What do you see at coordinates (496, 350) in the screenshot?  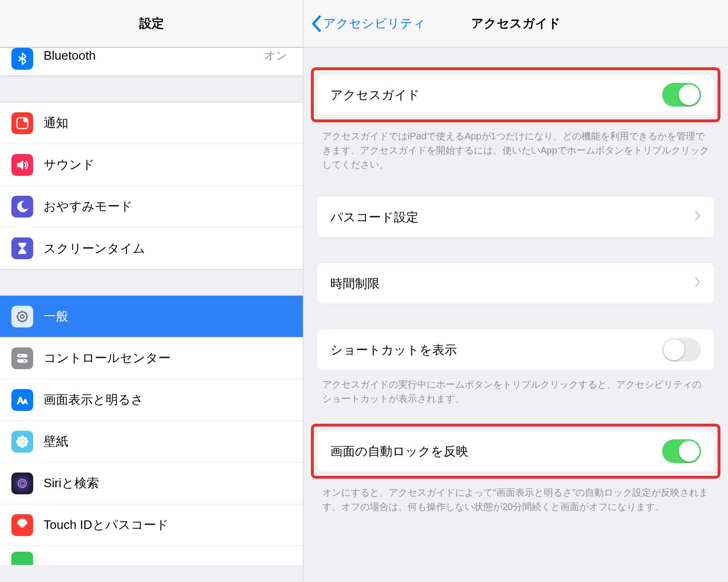 I see `shortcut-label: ショートカットを表示` at bounding box center [496, 350].